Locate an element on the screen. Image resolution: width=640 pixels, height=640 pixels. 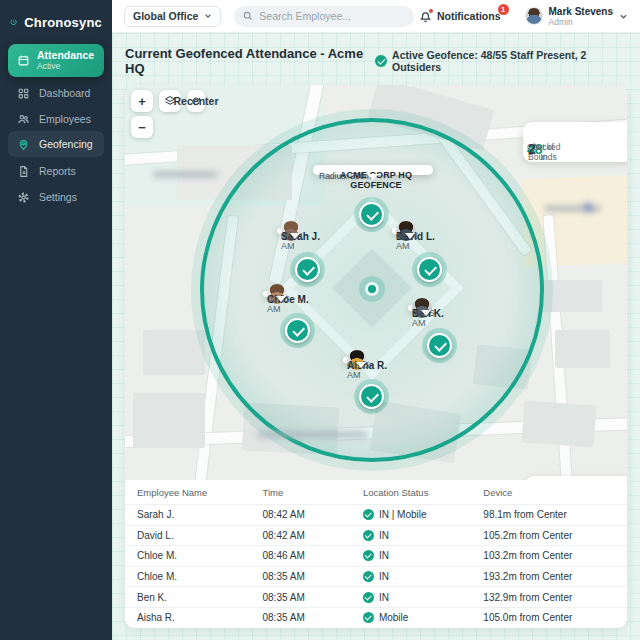
marker-check-sarah is located at coordinates (308, 270).